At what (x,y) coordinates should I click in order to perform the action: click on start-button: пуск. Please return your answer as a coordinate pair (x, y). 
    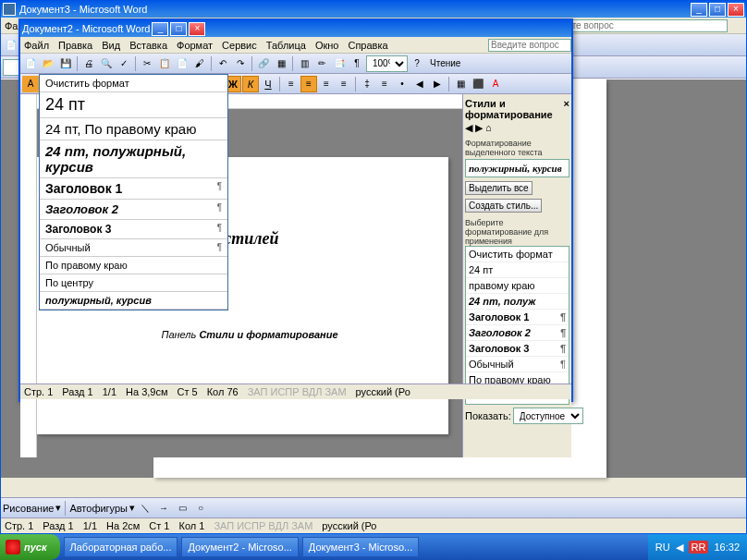
    Looking at the image, I should click on (30, 547).